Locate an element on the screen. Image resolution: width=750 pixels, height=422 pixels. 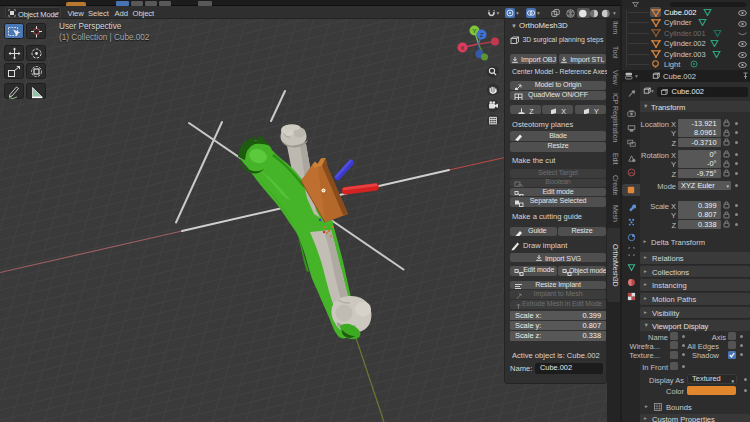
svg-text: Z is located at coordinates (482, 35).